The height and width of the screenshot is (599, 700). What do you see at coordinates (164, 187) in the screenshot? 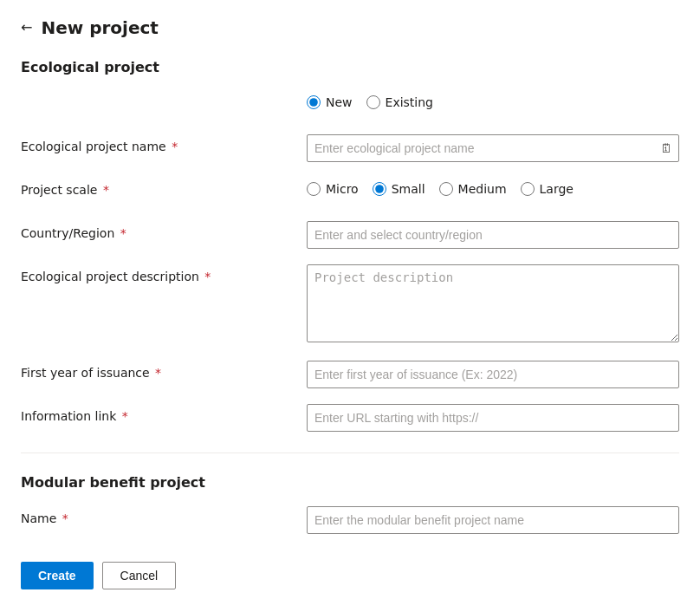
I see `project-scale-label: Project scale *` at bounding box center [164, 187].